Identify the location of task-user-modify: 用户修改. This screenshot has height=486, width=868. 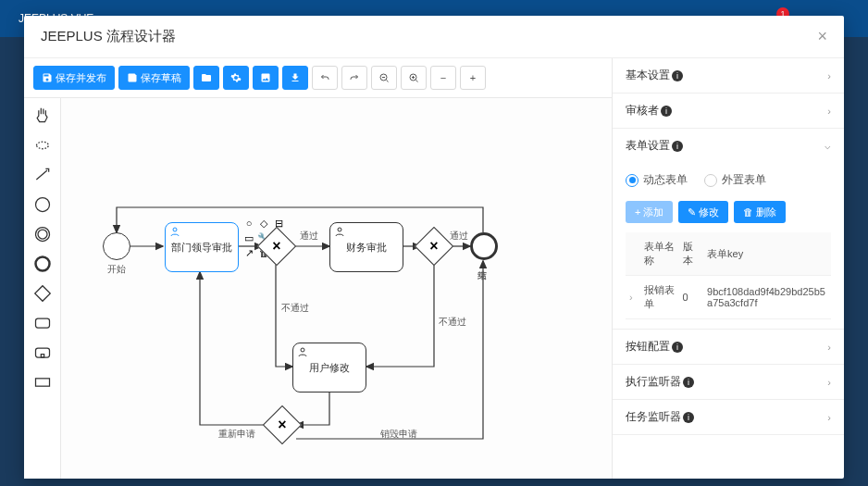
(329, 368).